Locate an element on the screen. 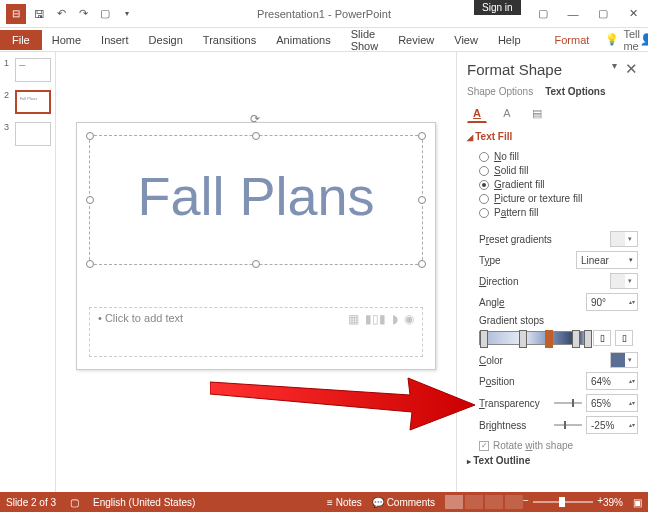 The height and width of the screenshot is (512, 648). position-label: Position is located at coordinates (532, 382).